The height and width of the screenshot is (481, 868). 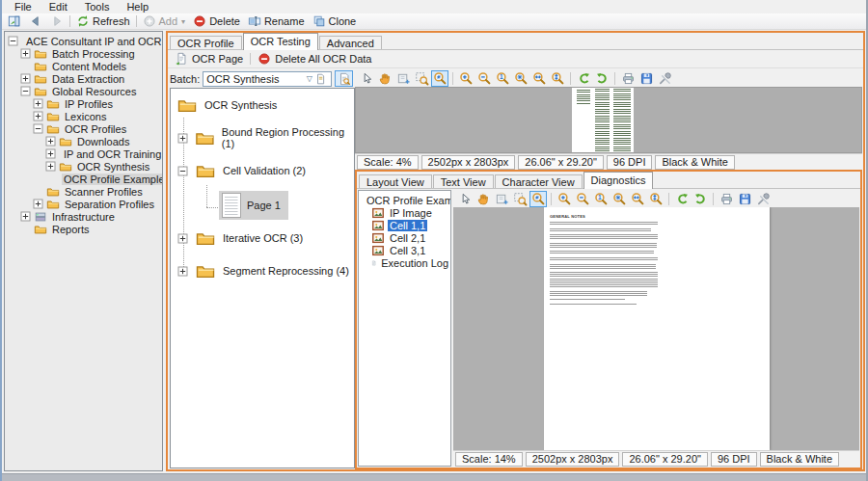 What do you see at coordinates (262, 171) in the screenshot?
I see `batch-tree-item: Cell Validation (2)` at bounding box center [262, 171].